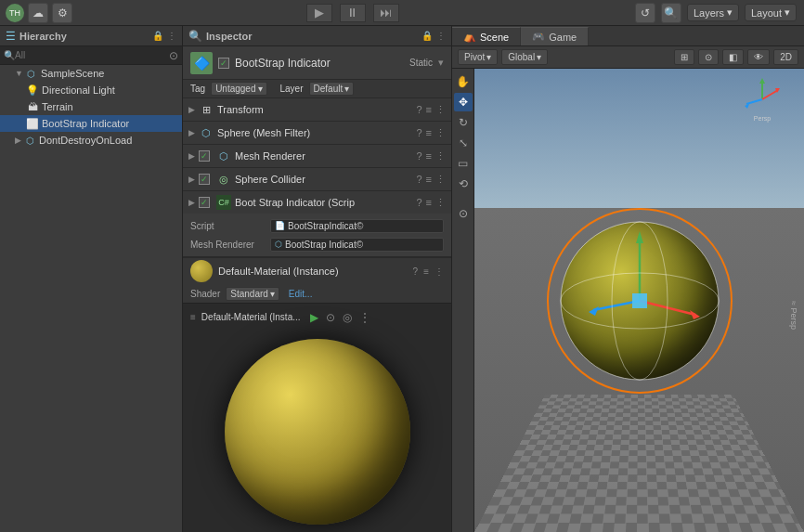 This screenshot has height=532, width=804. Describe the element at coordinates (463, 123) in the screenshot. I see `rotate-tool: ↻` at that location.